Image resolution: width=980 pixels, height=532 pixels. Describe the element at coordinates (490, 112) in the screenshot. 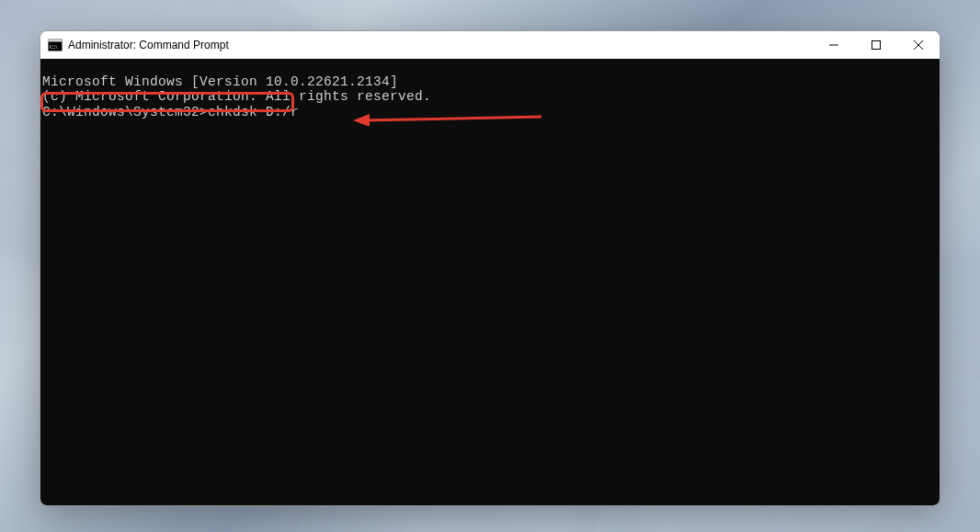

I see `terminal-prompt-line: C:\Windows\System32>chkdsk D:/r` at that location.